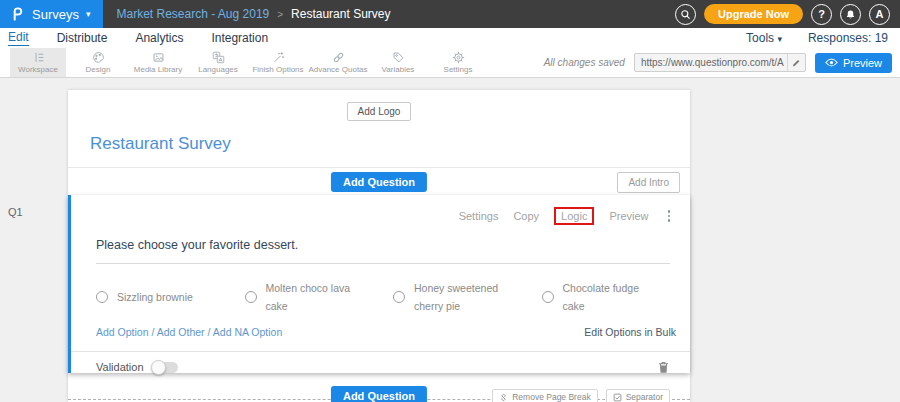  Describe the element at coordinates (796, 62) in the screenshot. I see `edit-url-button` at that location.